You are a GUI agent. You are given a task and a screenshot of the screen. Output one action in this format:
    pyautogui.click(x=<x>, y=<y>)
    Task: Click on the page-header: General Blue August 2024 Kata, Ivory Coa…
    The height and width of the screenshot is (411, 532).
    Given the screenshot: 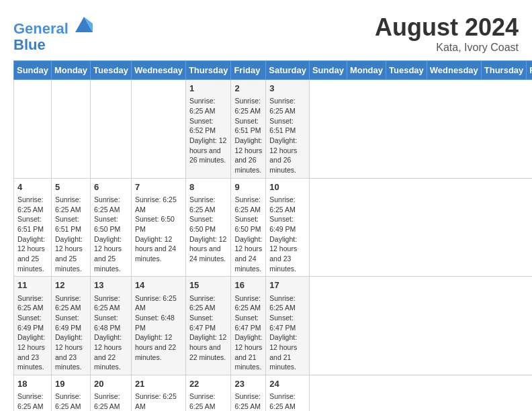 What is the action you would take?
    pyautogui.click(x=266, y=34)
    